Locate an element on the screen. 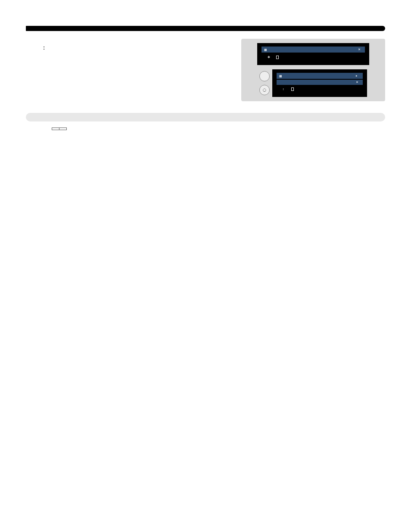  exit-button-icon is located at coordinates (265, 76).